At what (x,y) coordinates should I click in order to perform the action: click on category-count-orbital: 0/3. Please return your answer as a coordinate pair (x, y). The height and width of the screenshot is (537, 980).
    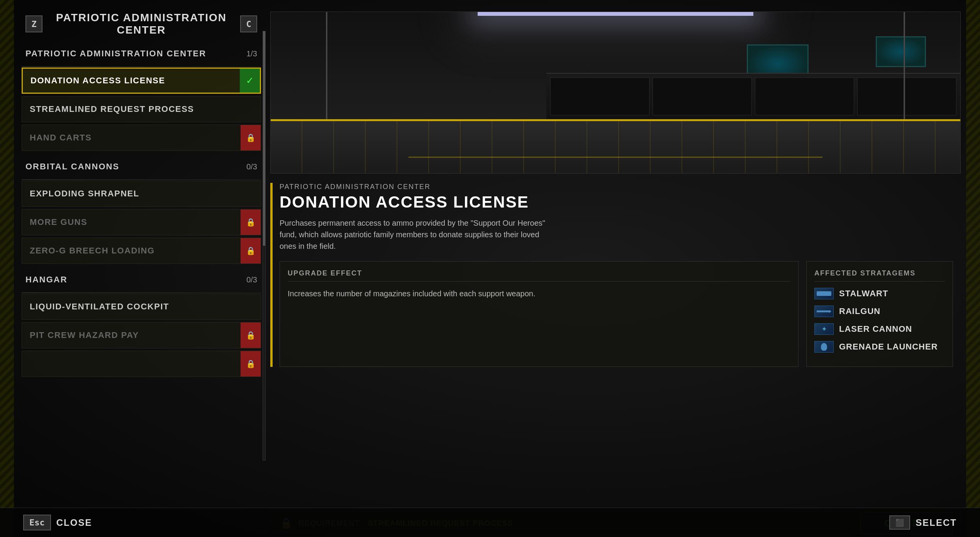
    Looking at the image, I should click on (252, 167).